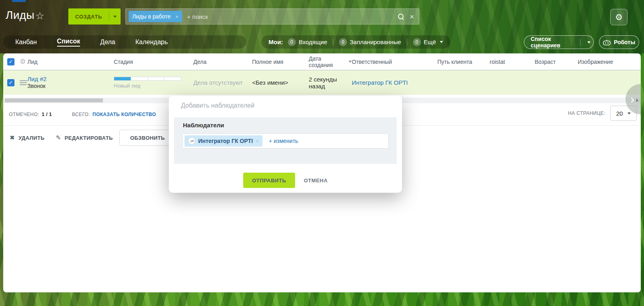  What do you see at coordinates (330, 62) in the screenshot?
I see `column-header-created: Дата создания` at bounding box center [330, 62].